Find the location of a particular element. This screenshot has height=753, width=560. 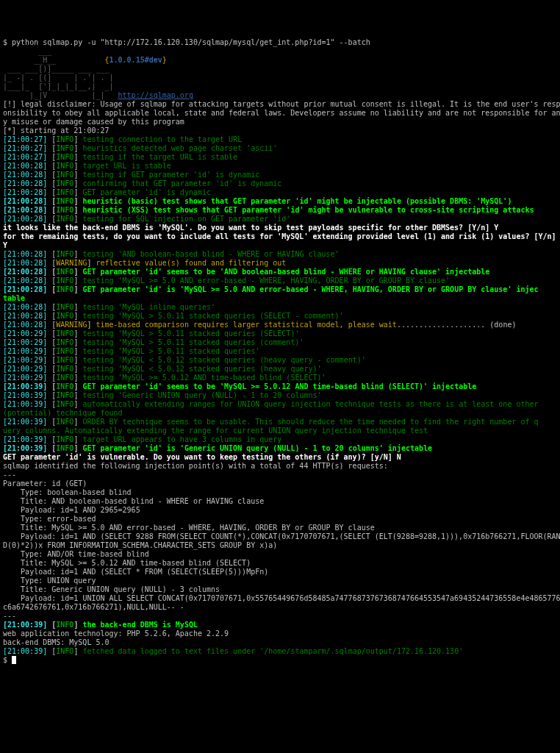

log-line: [21:00:28] [INFO] testing 'AND boolean-b… is located at coordinates (281, 254).